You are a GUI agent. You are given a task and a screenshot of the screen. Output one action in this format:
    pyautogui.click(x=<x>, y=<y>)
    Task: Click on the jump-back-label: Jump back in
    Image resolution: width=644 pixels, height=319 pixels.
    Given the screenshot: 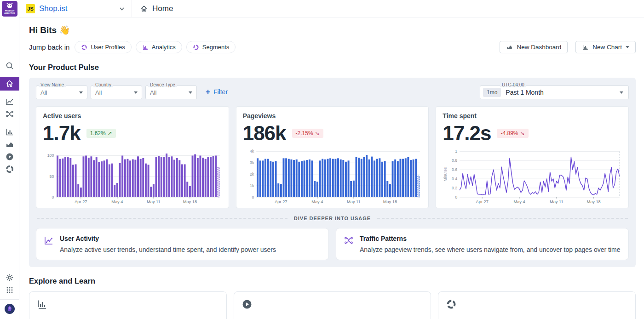 What is the action you would take?
    pyautogui.click(x=49, y=47)
    